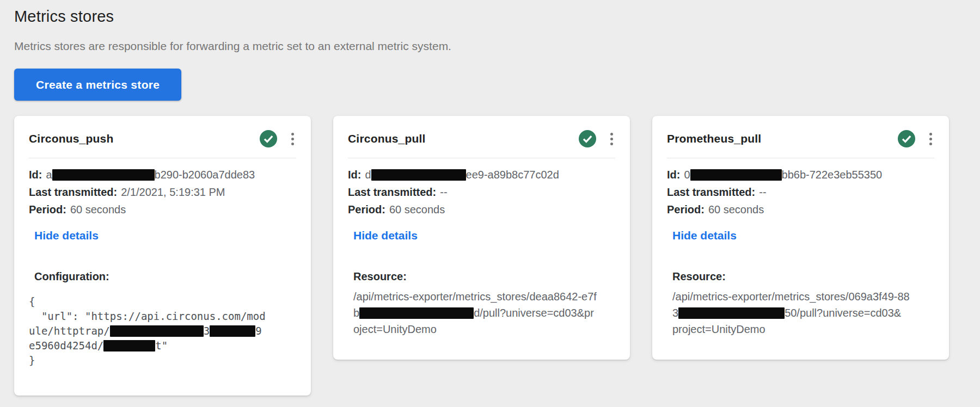  What do you see at coordinates (497, 16) in the screenshot?
I see `page-title: Metrics stores` at bounding box center [497, 16].